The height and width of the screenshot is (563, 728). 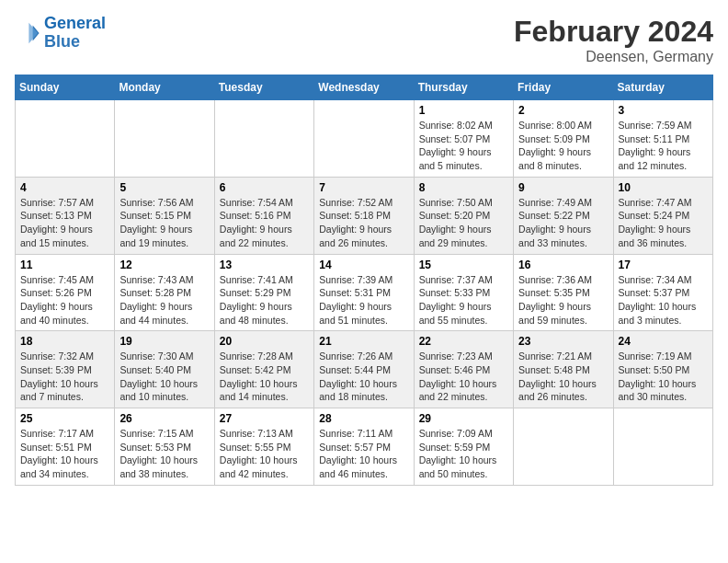 What do you see at coordinates (463, 188) in the screenshot?
I see `day-number: 8` at bounding box center [463, 188].